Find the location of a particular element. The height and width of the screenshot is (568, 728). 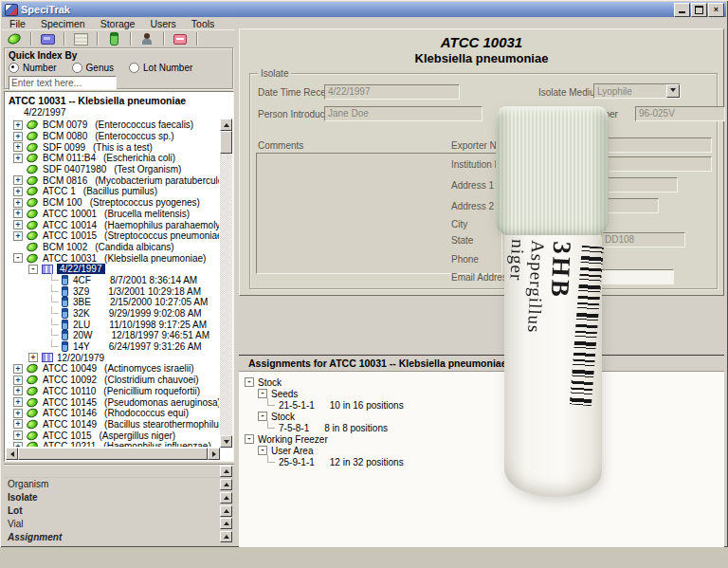

vertical-scroll-thumb is located at coordinates (226, 142).